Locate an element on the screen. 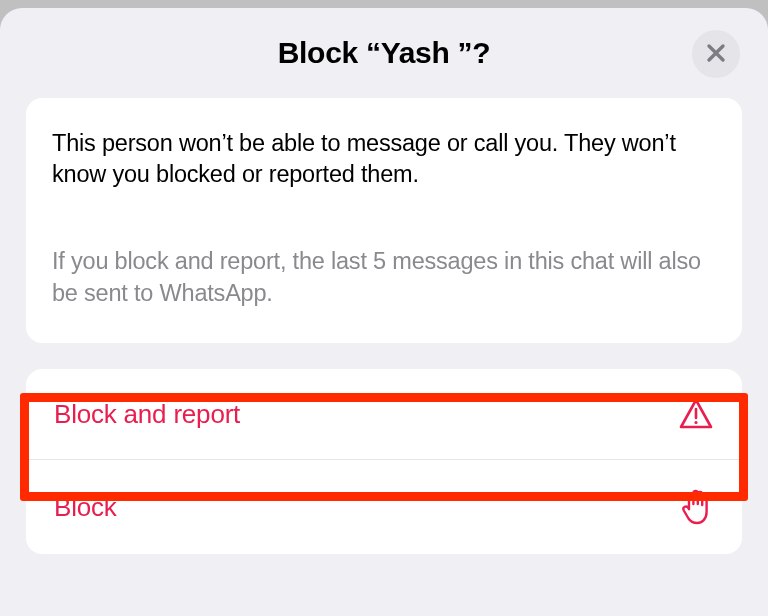 The width and height of the screenshot is (768, 616). block-button: Block is located at coordinates (384, 506).